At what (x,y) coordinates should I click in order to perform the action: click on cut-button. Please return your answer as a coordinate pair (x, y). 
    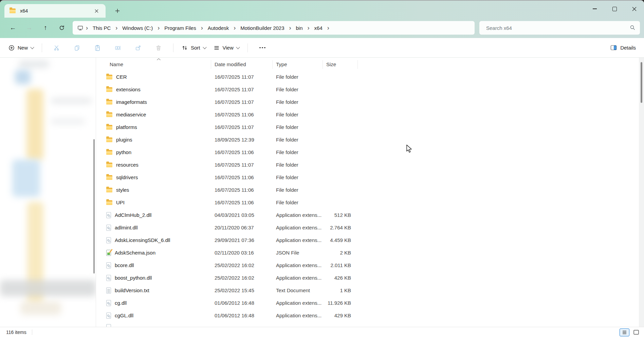
    Looking at the image, I should click on (57, 48).